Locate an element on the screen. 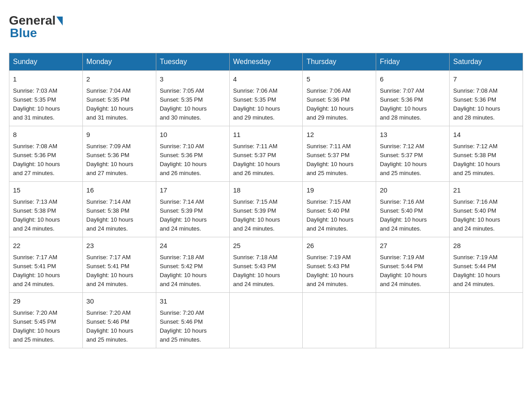 This screenshot has height=411, width=532. day-info: Sunrise: 7:14 AMSunset: 5:39 PMDaylight:… is located at coordinates (193, 216).